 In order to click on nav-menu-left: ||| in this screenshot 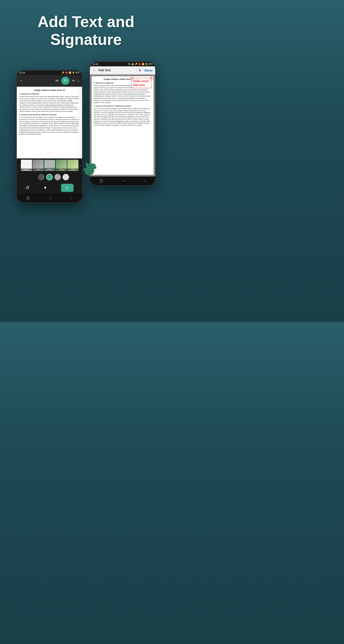, I will do `click(28, 198)`.